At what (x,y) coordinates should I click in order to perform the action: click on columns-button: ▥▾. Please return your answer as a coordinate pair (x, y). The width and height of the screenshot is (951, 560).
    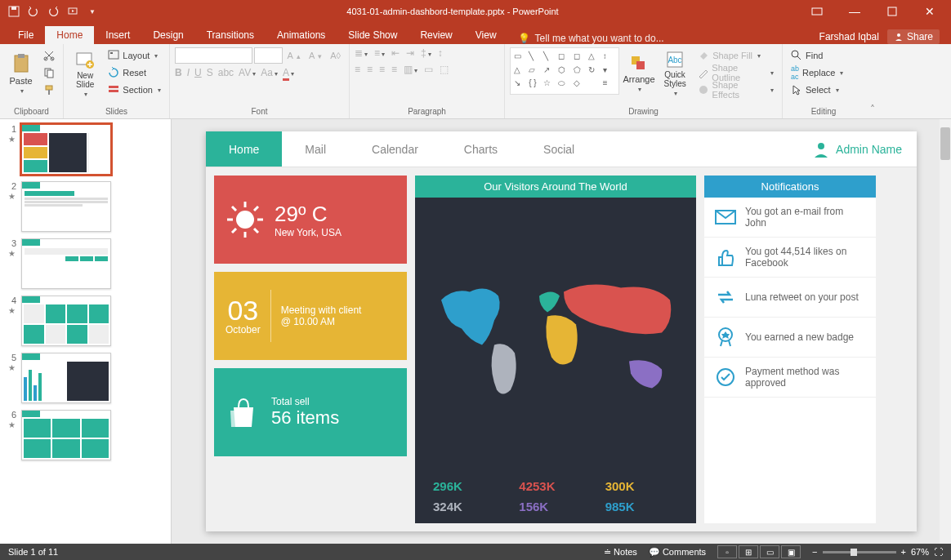
    Looking at the image, I should click on (410, 69).